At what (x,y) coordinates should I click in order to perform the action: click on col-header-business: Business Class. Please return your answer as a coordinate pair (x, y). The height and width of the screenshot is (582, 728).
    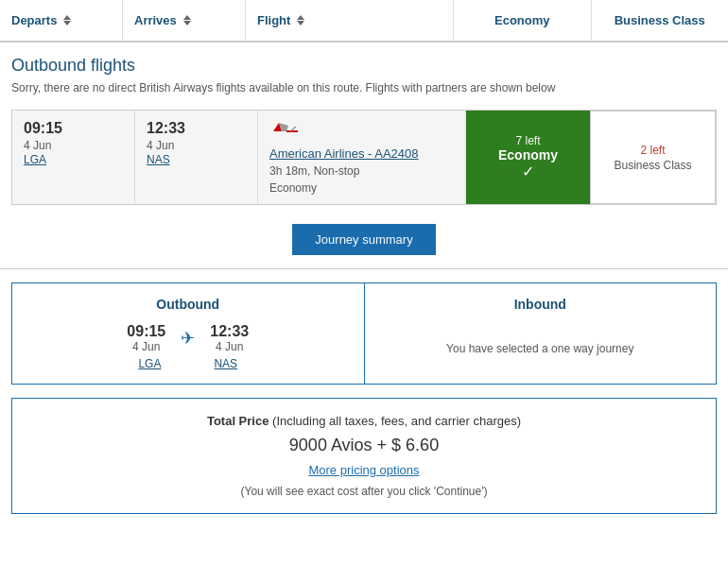
    Looking at the image, I should click on (660, 21).